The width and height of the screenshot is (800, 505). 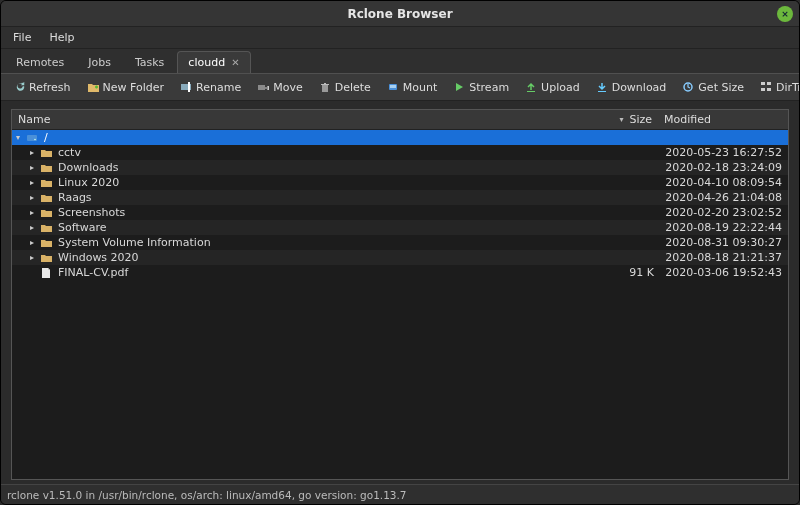 What do you see at coordinates (400, 182) in the screenshot?
I see `table-row: ▸Linux 20202020-04-10 08:09:54` at bounding box center [400, 182].